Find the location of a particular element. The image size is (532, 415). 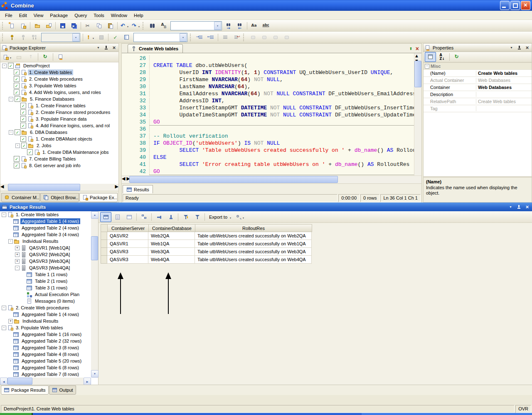

replace-button is located at coordinates (164, 26).